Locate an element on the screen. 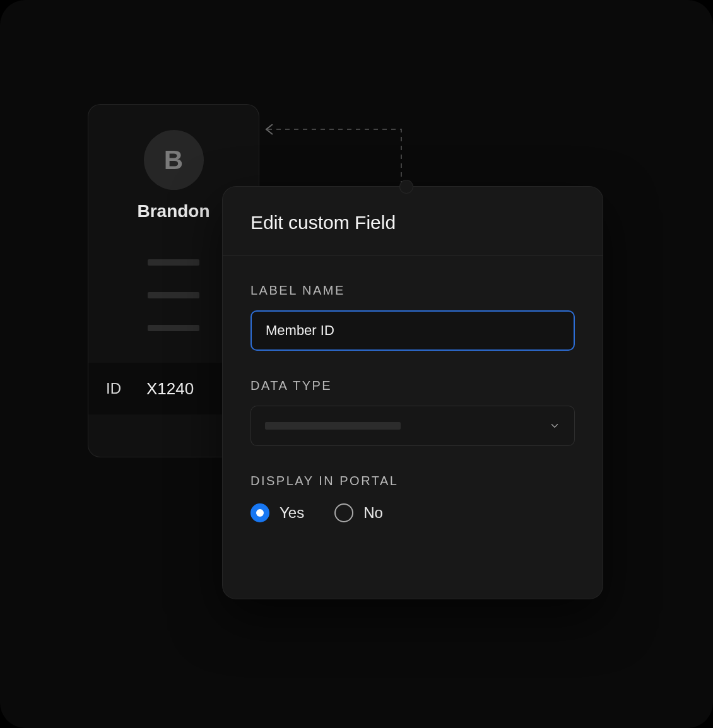 This screenshot has height=728, width=713. data-type-select is located at coordinates (413, 426).